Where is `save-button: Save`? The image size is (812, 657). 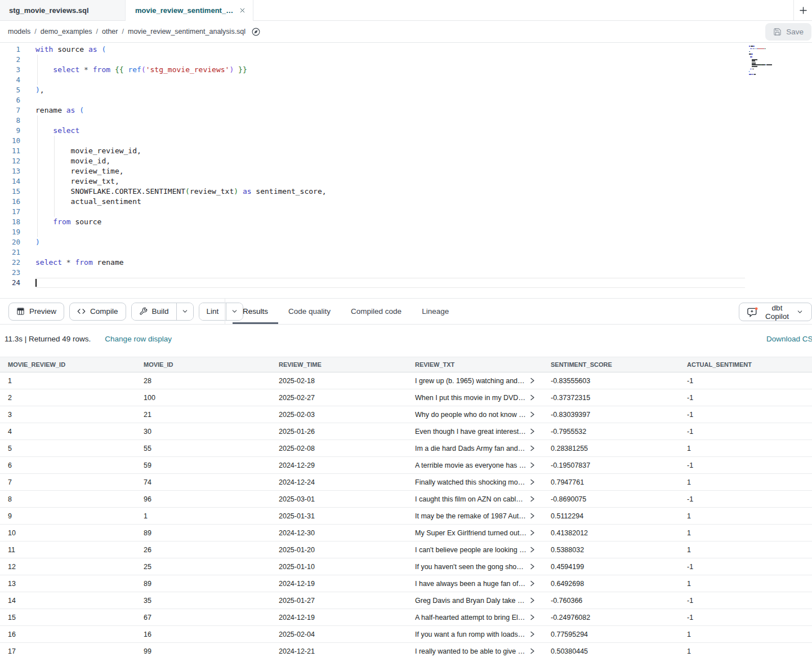 save-button: Save is located at coordinates (788, 32).